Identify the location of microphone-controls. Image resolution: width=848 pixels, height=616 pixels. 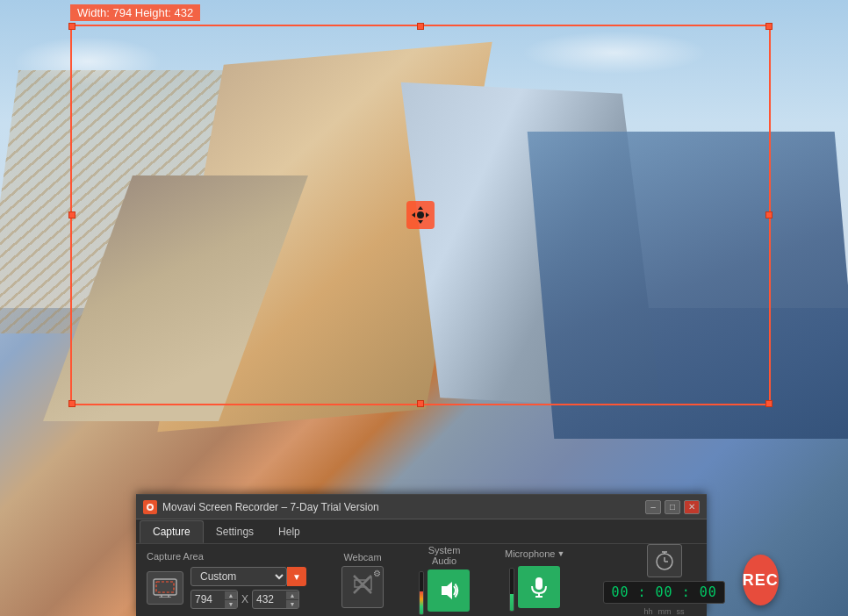
(535, 589).